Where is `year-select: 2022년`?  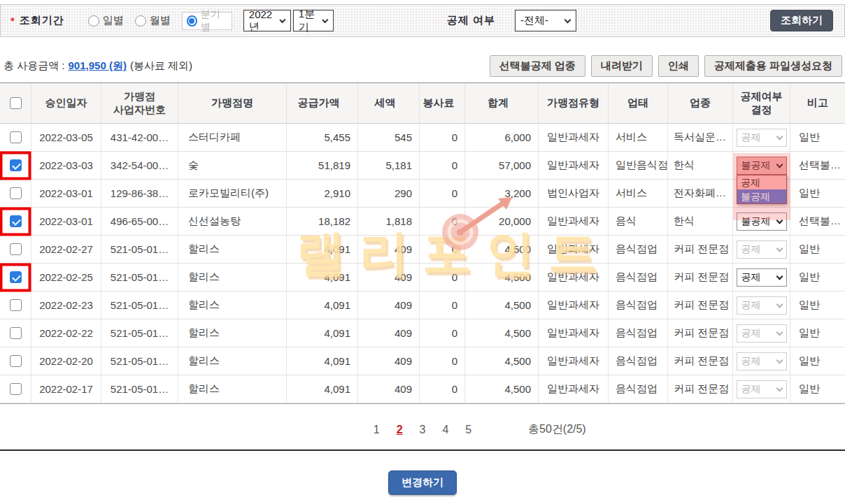 year-select: 2022년 is located at coordinates (267, 21).